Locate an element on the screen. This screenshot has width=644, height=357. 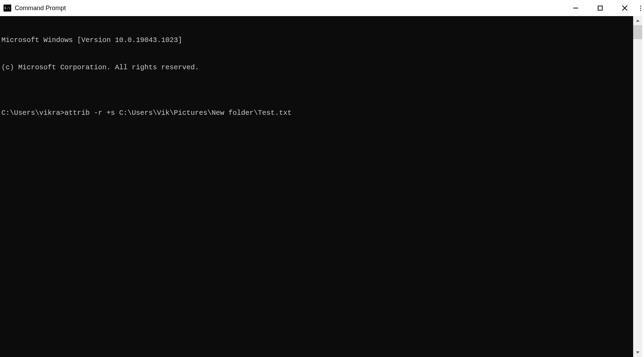
window-title: Command Prompt is located at coordinates (289, 8).